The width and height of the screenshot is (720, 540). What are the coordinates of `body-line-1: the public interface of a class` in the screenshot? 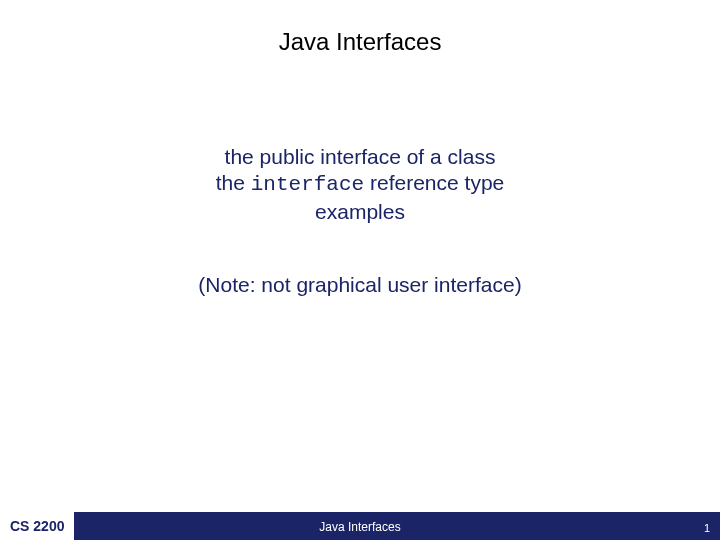 It's located at (360, 157).